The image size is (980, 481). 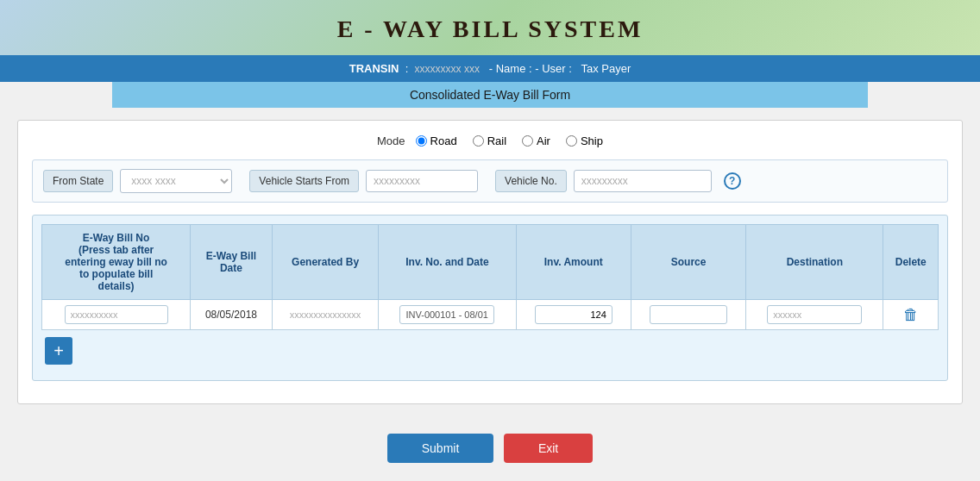 What do you see at coordinates (543, 141) in the screenshot?
I see `mode-air-label: Air` at bounding box center [543, 141].